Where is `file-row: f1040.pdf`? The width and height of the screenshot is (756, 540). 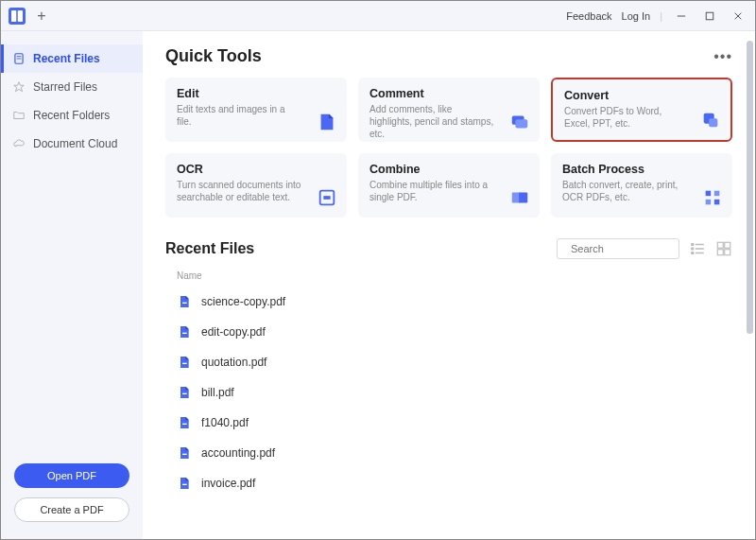
file-row: f1040.pdf is located at coordinates (449, 423).